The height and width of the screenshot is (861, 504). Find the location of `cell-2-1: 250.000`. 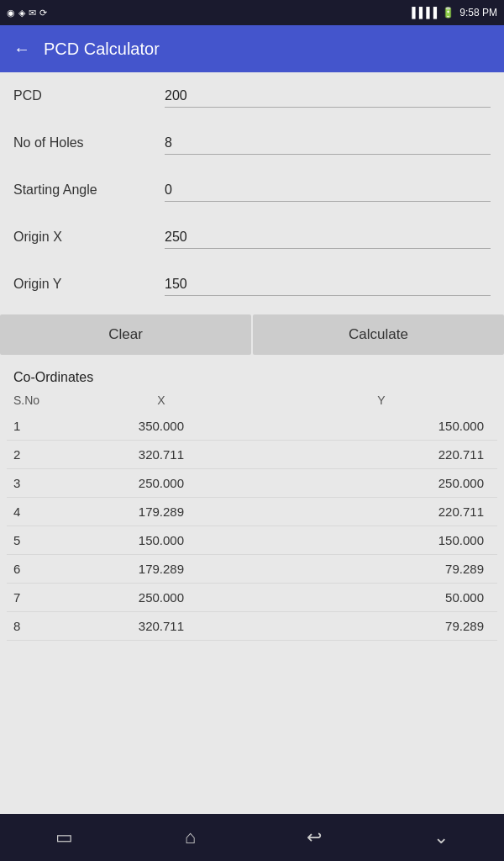

cell-2-1: 250.000 is located at coordinates (161, 483).